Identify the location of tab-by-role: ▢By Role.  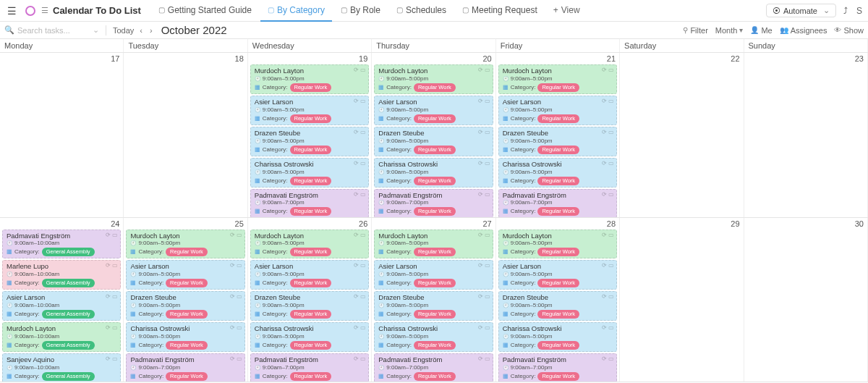
(360, 11).